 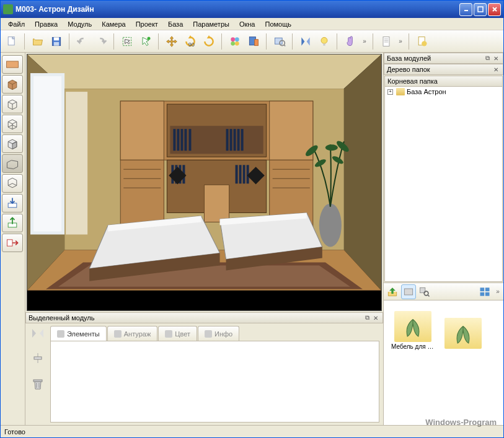 I want to click on browser-layout-button, so click(x=485, y=292).